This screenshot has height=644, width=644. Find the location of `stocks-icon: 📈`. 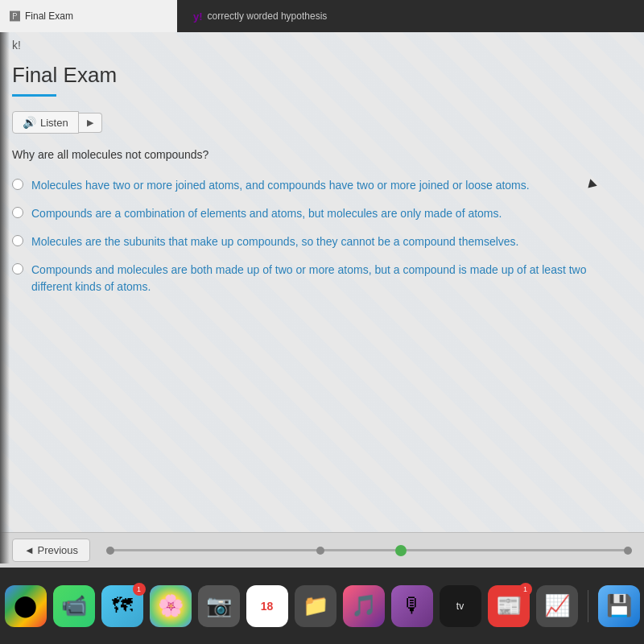

stocks-icon: 📈 is located at coordinates (557, 605).